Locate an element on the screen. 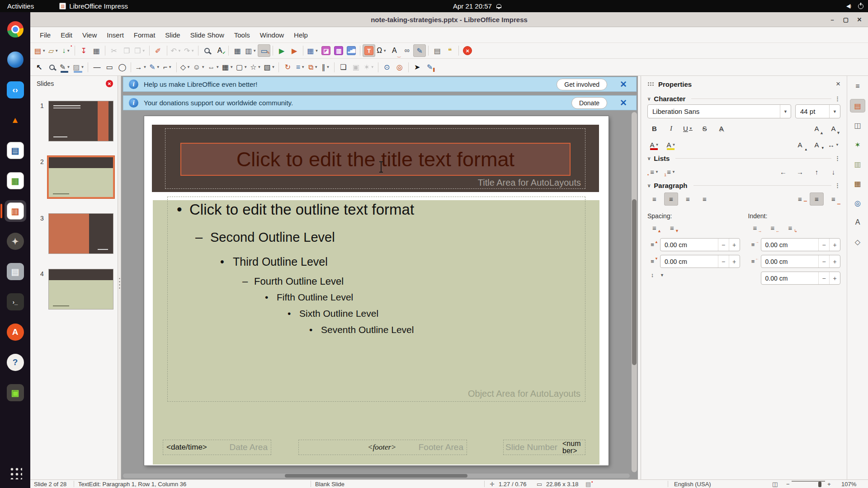 Image resolution: width=868 pixels, height=488 pixels. outline-level-7-text: Seventh Outline Level• is located at coordinates (367, 330).